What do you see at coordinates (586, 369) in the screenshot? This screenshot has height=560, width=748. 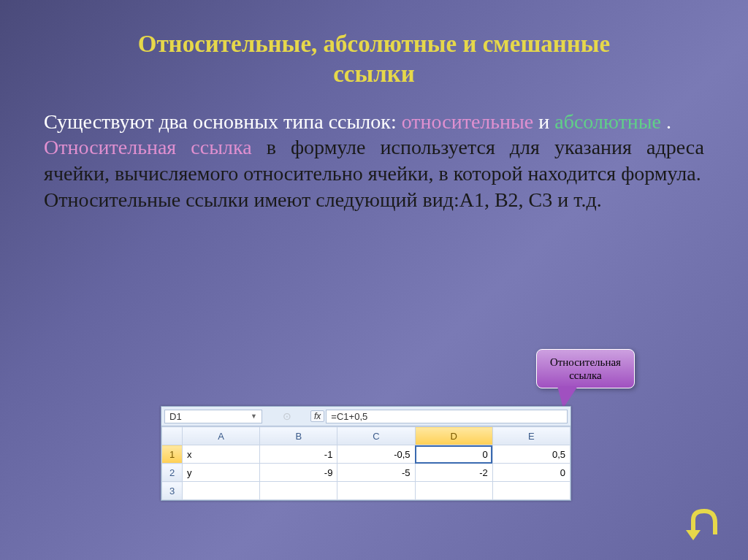 I see `callout: Относительная ссылка` at bounding box center [586, 369].